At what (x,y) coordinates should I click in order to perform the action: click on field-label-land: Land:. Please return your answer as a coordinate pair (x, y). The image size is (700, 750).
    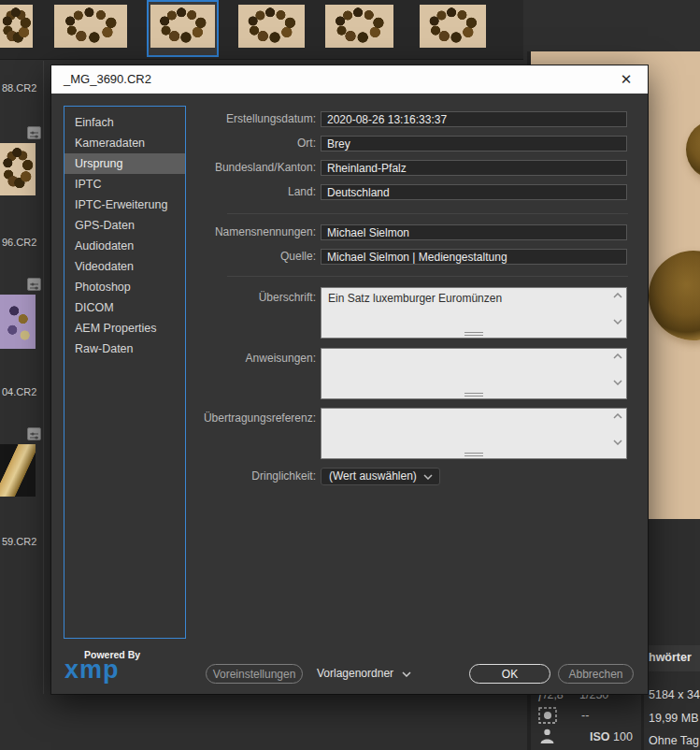
    Looking at the image, I should click on (193, 193).